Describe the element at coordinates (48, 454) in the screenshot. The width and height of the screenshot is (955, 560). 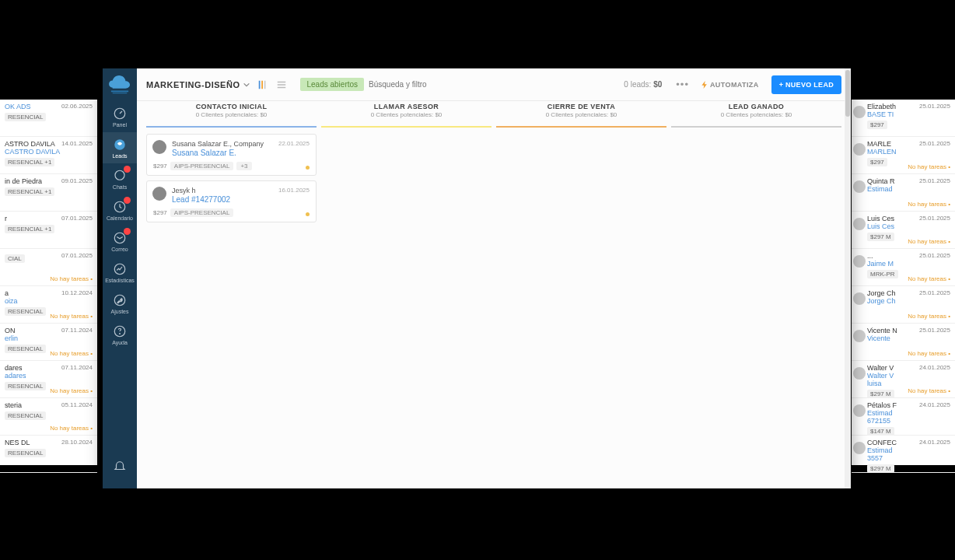
I see `background-card: 28.10.2024NES DLRESENCIAL` at that location.